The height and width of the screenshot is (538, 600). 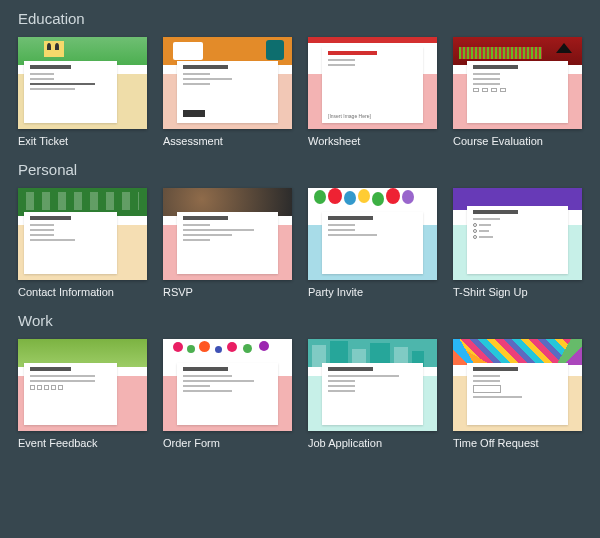 What do you see at coordinates (518, 92) in the screenshot?
I see `template-card-course-evaluation: Course Evaluation` at bounding box center [518, 92].